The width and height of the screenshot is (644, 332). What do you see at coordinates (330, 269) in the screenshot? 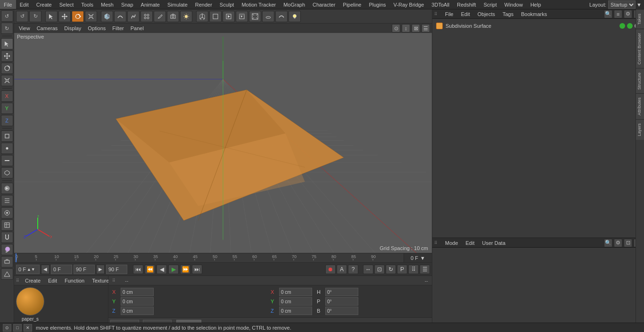
I see `record-btn: ⏺` at bounding box center [330, 269].